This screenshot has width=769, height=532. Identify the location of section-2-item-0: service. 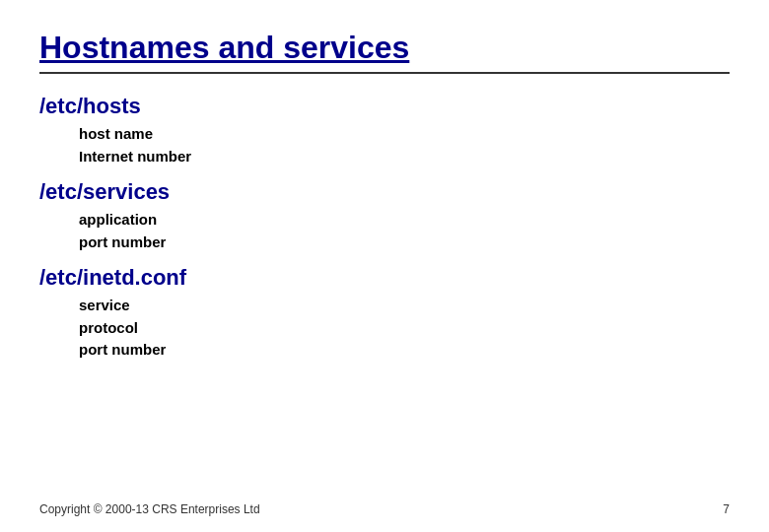
(404, 305).